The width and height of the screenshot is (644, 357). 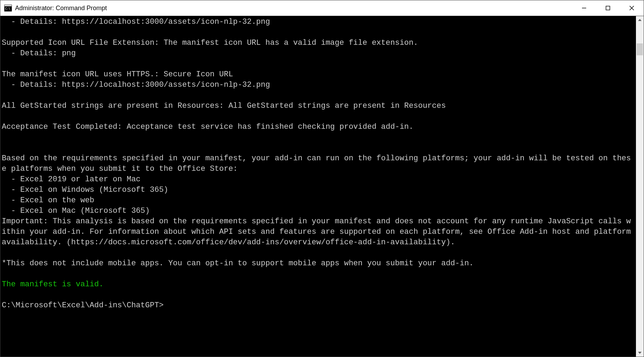 What do you see at coordinates (318, 285) in the screenshot?
I see `success-line: The manifest is valid.` at bounding box center [318, 285].